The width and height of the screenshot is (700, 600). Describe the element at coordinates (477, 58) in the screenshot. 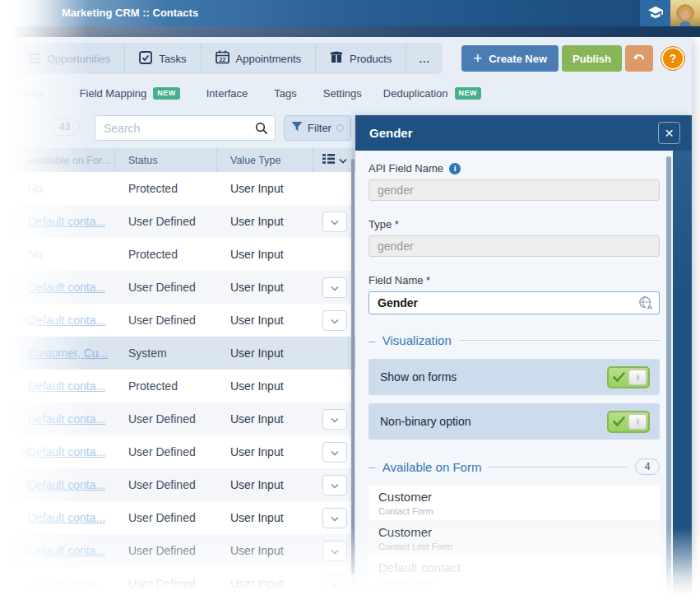

I see `plus-icon: +` at that location.